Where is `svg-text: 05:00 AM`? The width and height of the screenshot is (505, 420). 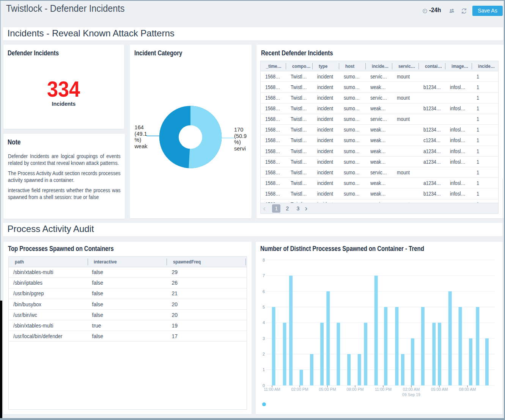 svg-text: 05:00 AM is located at coordinates (439, 389).